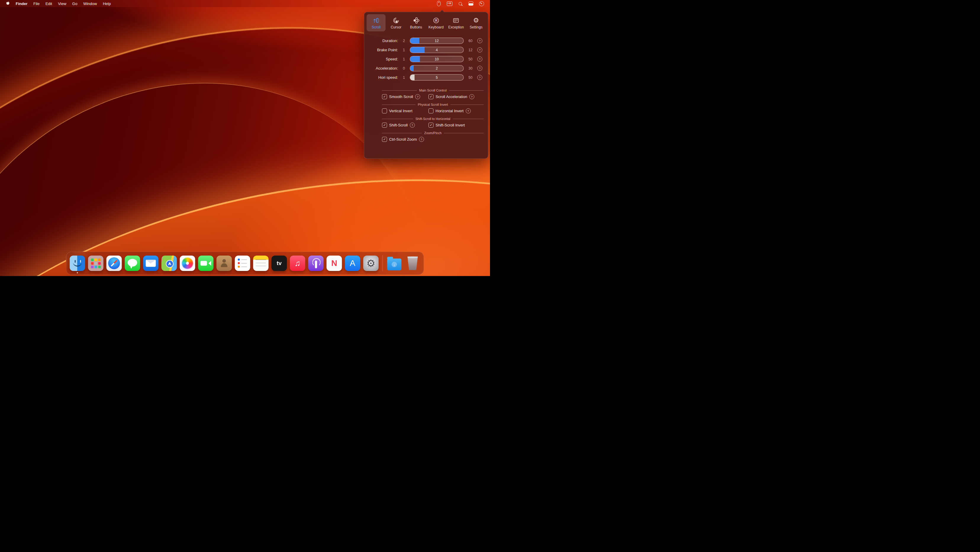 This screenshot has height=552, width=980. I want to click on duration-slider: 12, so click(437, 41).